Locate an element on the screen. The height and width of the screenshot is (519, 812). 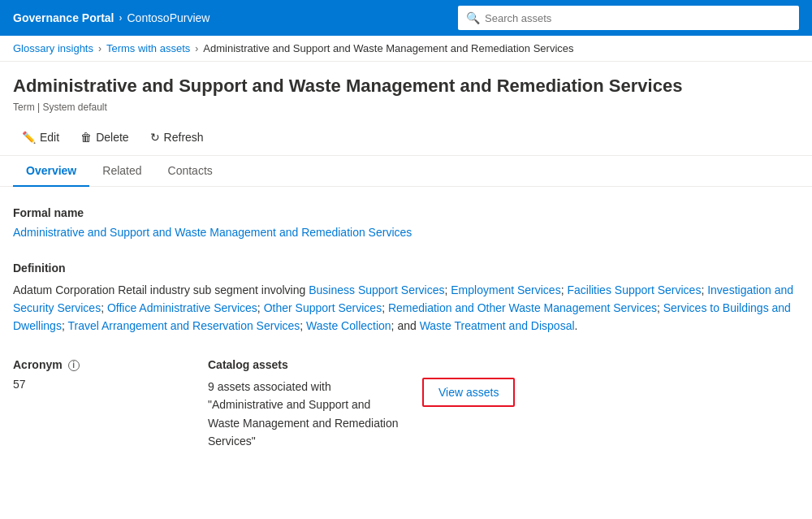
search-icon: 🔍 is located at coordinates (473, 18).